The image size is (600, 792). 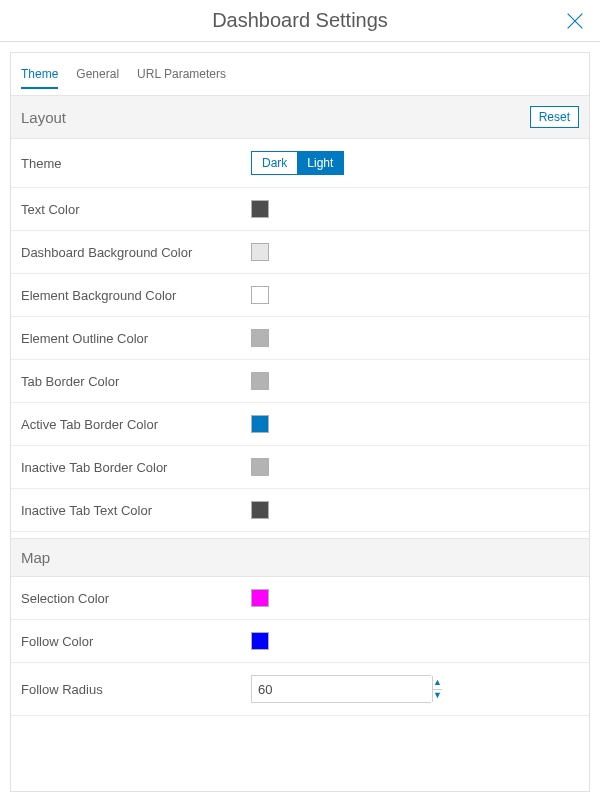 I want to click on label-follow-color: Follow Color, so click(x=136, y=642).